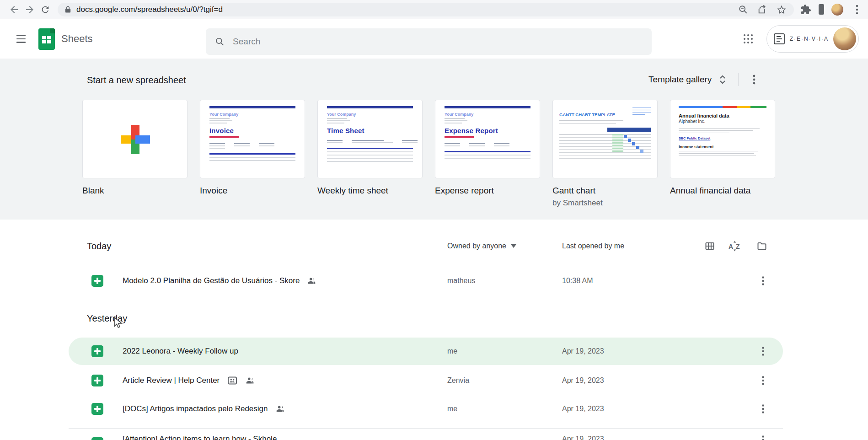 This screenshot has width=868, height=440. What do you see at coordinates (488, 131) in the screenshot?
I see `thumb-title: Expense Report` at bounding box center [488, 131].